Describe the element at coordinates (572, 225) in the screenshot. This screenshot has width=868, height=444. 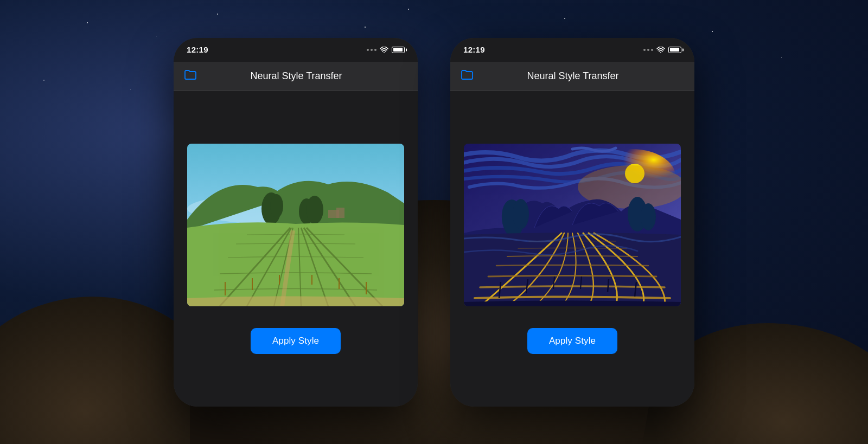
I see `image-styled` at that location.